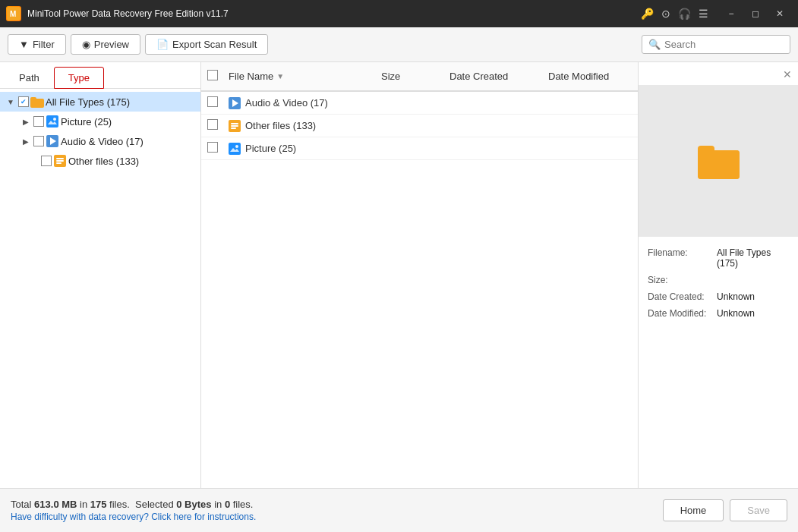  I want to click on filter-icon: ▼, so click(24, 44).